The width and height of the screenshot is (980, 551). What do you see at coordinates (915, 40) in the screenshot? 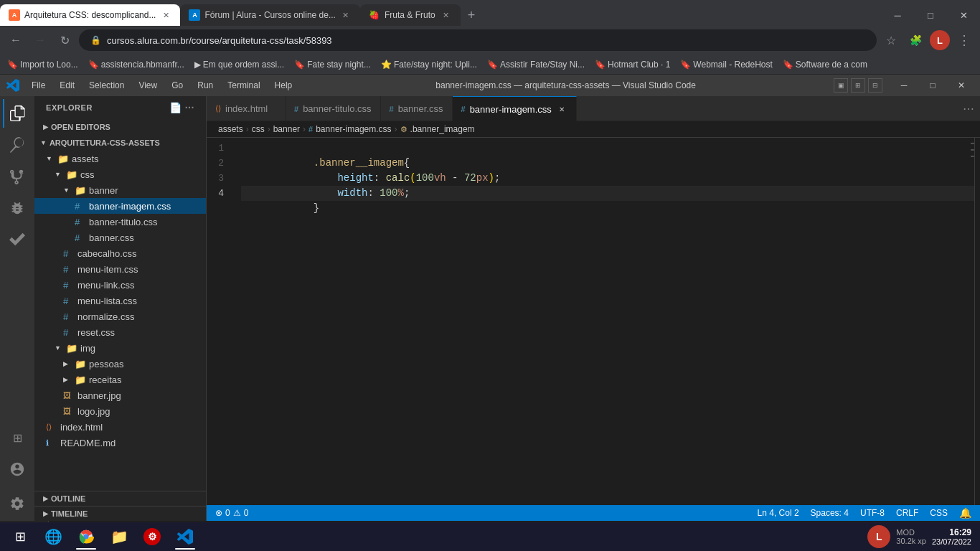
I see `addr-extension1: 🧩` at bounding box center [915, 40].